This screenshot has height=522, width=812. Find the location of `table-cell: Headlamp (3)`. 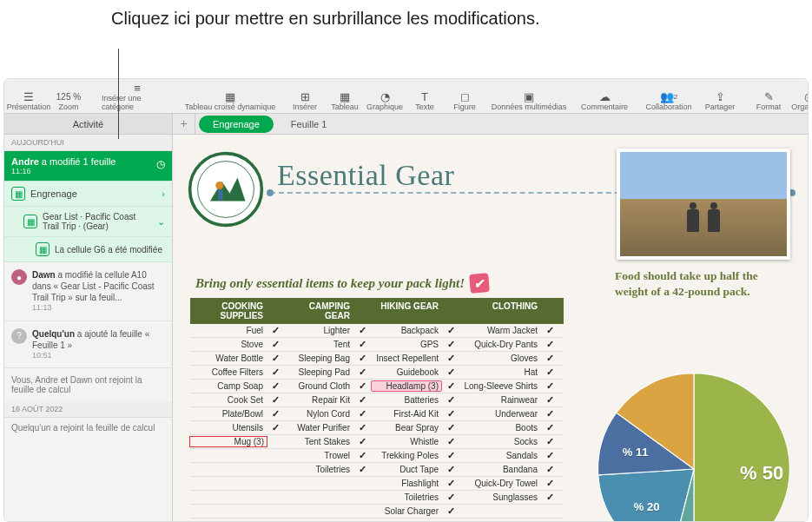

table-cell: Headlamp (3) is located at coordinates (406, 386).